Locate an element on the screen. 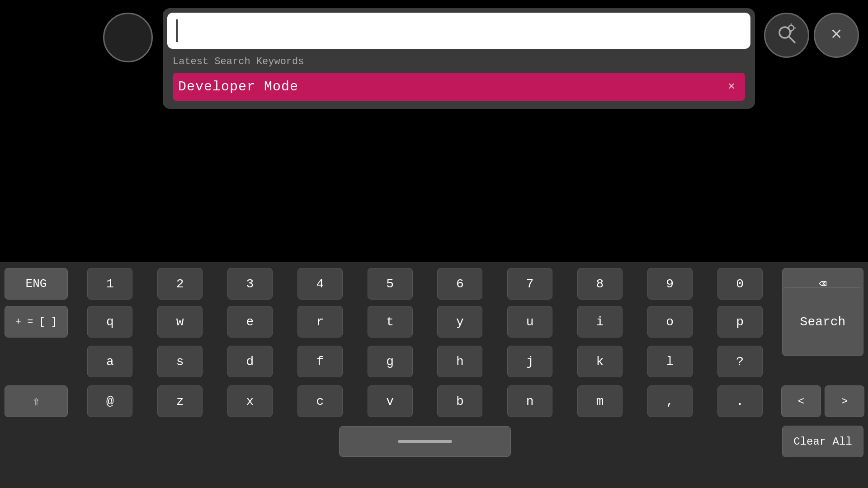  search-settings-button is located at coordinates (787, 35).